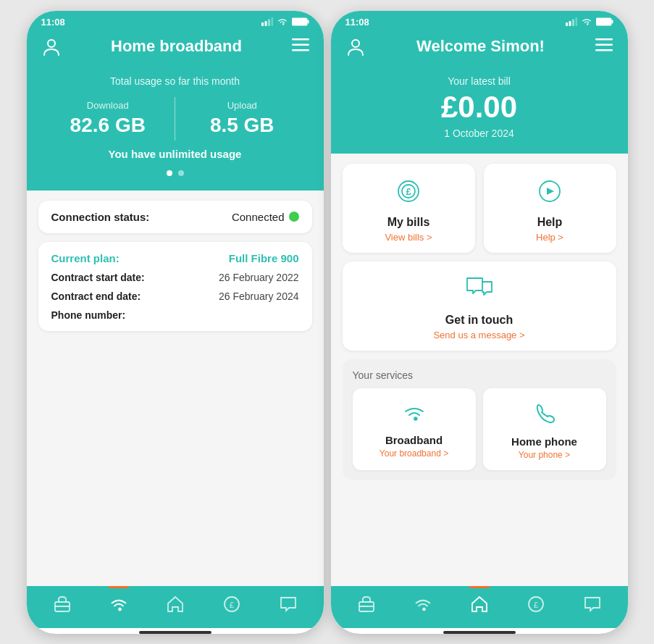 This screenshot has height=644, width=654. What do you see at coordinates (545, 442) in the screenshot?
I see `home-phone-title: Home phone` at bounding box center [545, 442].